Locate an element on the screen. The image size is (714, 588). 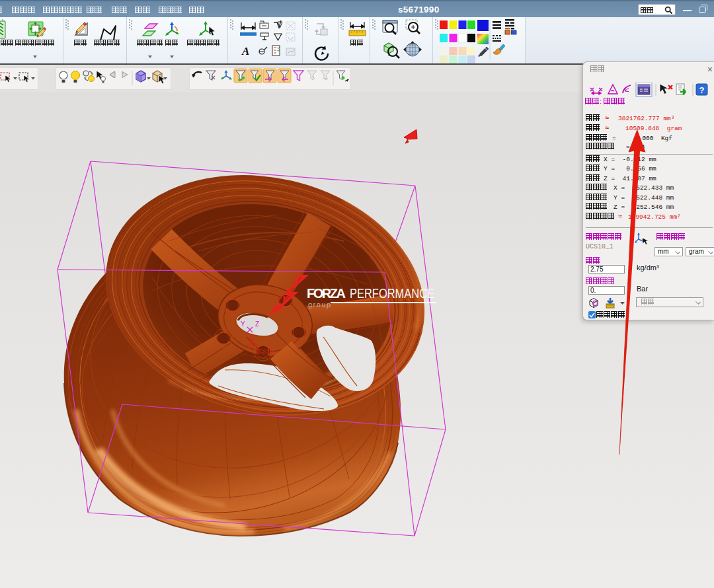
svg-text: group is located at coordinates (320, 305).